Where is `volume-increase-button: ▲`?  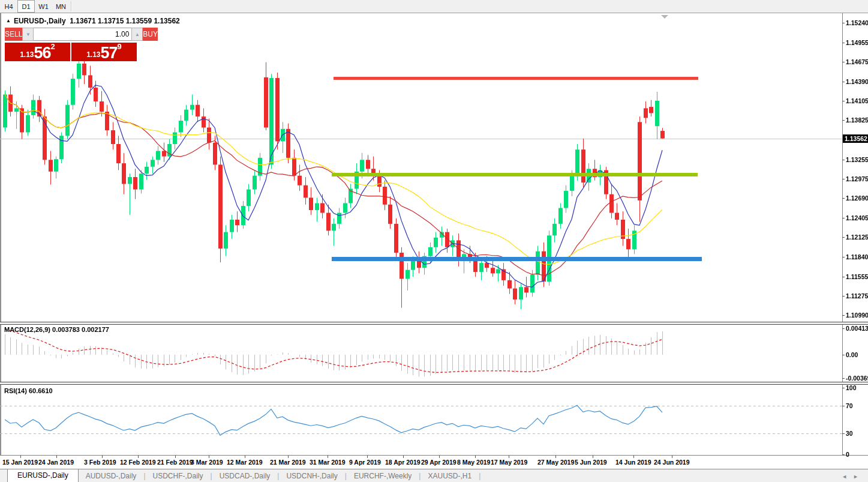
volume-increase-button: ▲ is located at coordinates (137, 34).